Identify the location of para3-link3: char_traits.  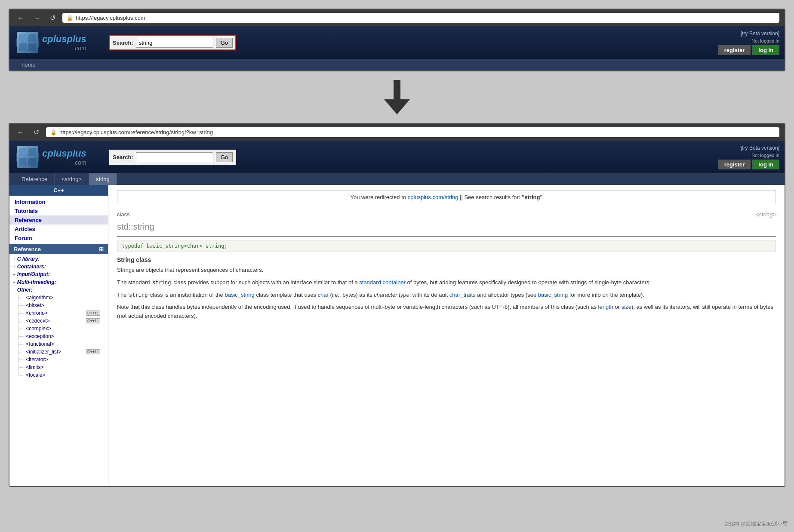
(463, 295).